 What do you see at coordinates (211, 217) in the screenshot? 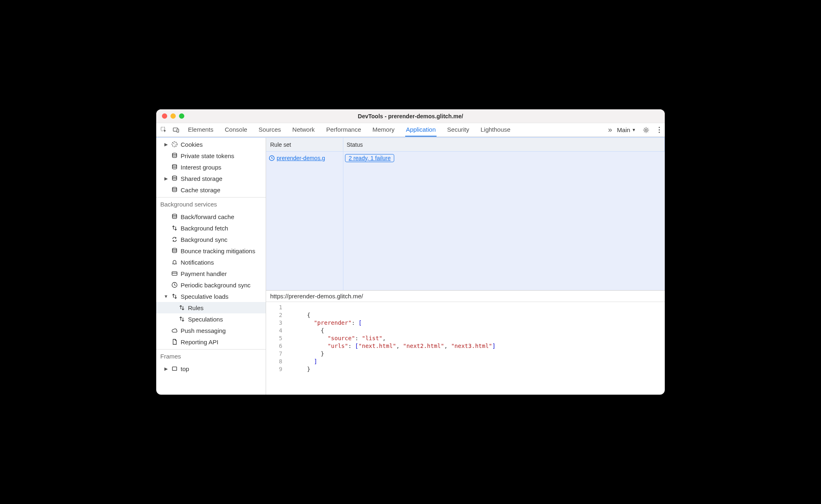
I see `sidebar-item-back-forward-cache: Back/forward cache` at bounding box center [211, 217].